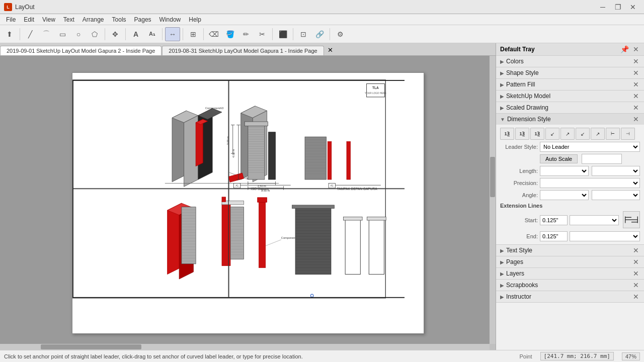 The height and width of the screenshot is (362, 644). What do you see at coordinates (570, 73) in the screenshot?
I see `section-shape-style-header: ▶ Shape Style ✕` at bounding box center [570, 73].